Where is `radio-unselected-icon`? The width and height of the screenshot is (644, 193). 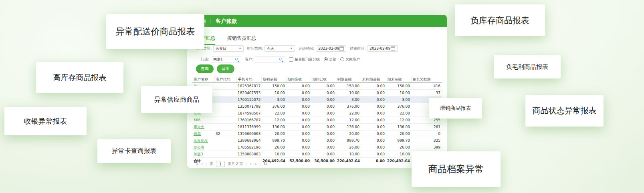
radio-unselected-icon is located at coordinates (342, 59).